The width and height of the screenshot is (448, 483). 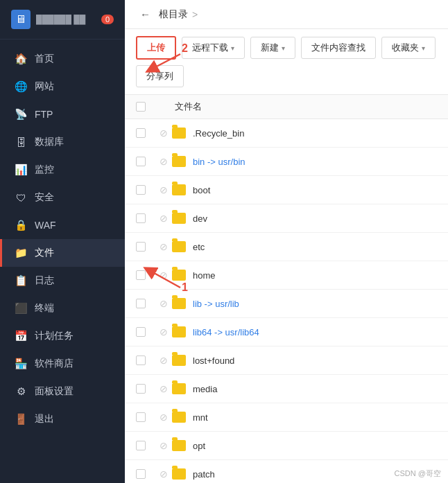 I want to click on sidebar-label-appstore: 软件商店, so click(x=54, y=364).